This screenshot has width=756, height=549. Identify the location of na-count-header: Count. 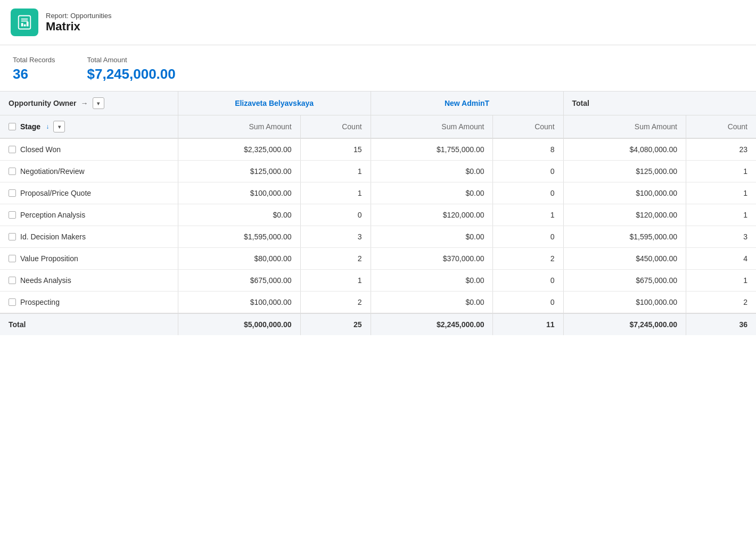
(528, 127).